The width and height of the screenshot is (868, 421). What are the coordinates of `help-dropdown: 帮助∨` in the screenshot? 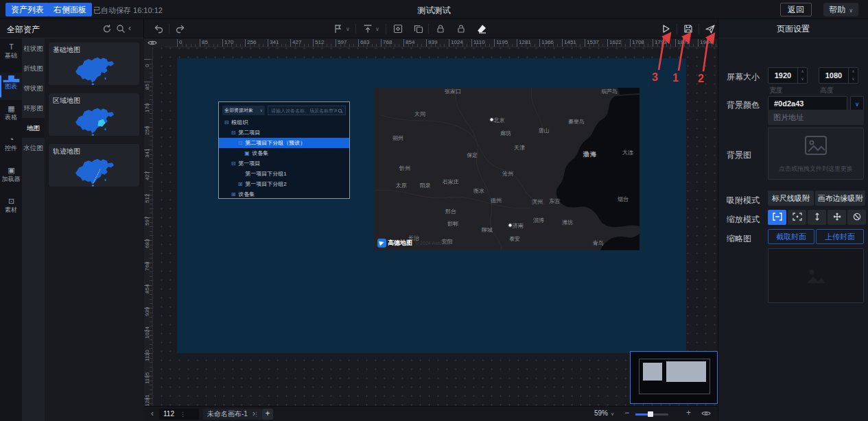 It's located at (841, 10).